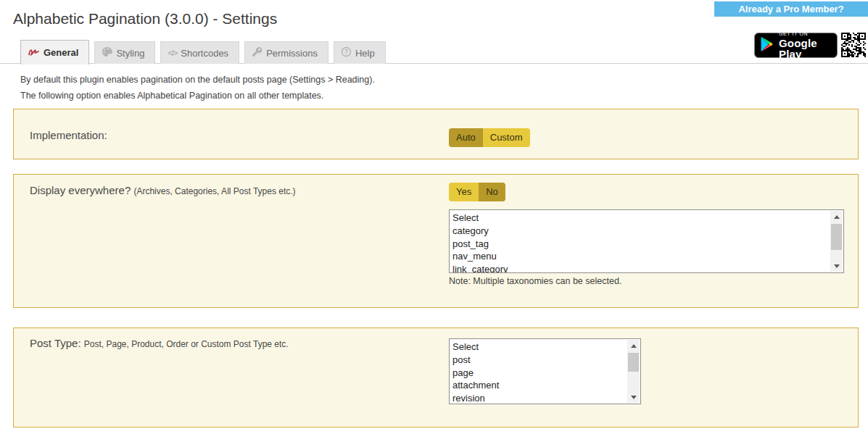  I want to click on select-option: post_tag, so click(648, 244).